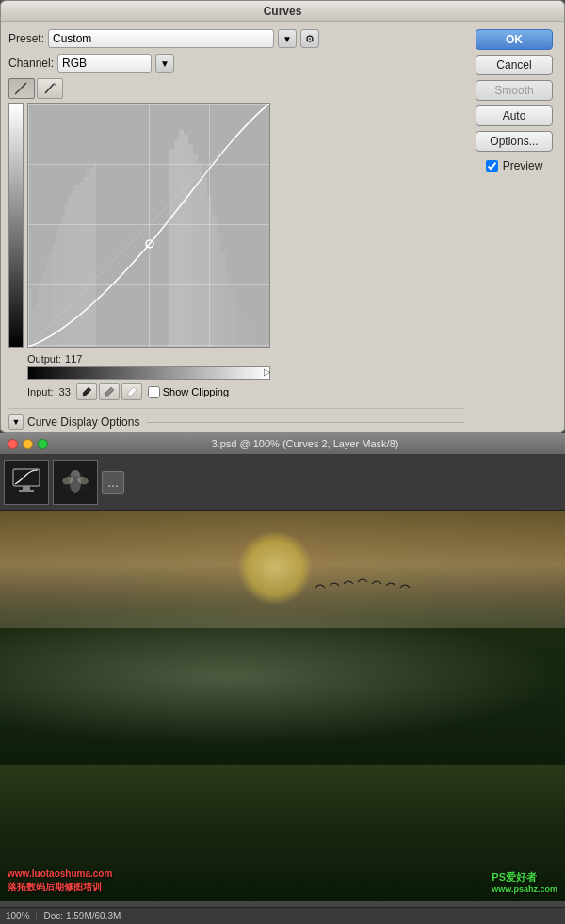  What do you see at coordinates (310, 39) in the screenshot?
I see `preset-gear-btn: ⚙` at bounding box center [310, 39].